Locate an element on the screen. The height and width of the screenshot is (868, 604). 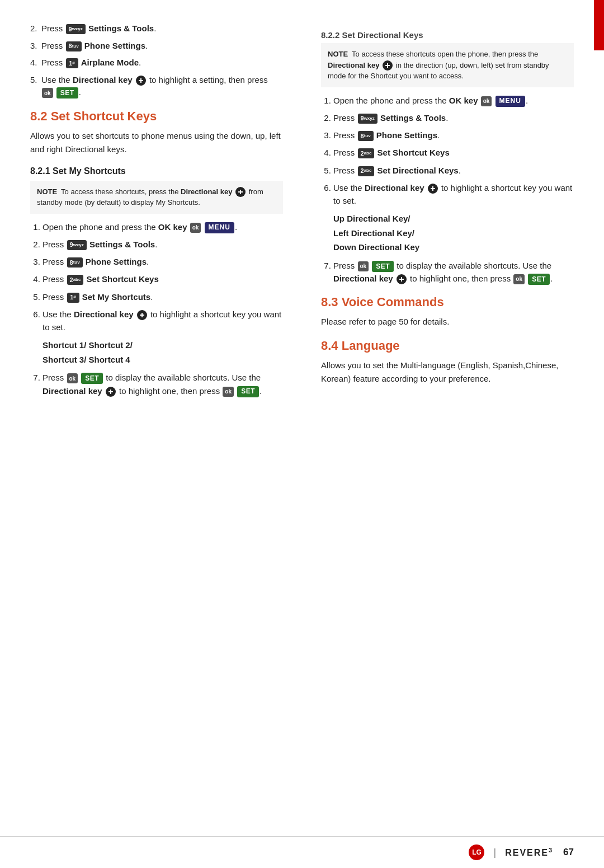
note-box-8-2-2: NOTE To access these shortcuts open the … is located at coordinates (447, 65).